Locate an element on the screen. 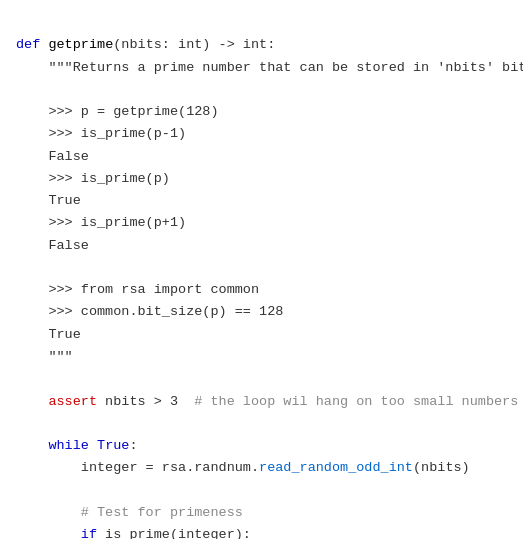 This screenshot has width=523, height=539. line-def: def getprime(nbits: int) -> int: is located at coordinates (146, 44).